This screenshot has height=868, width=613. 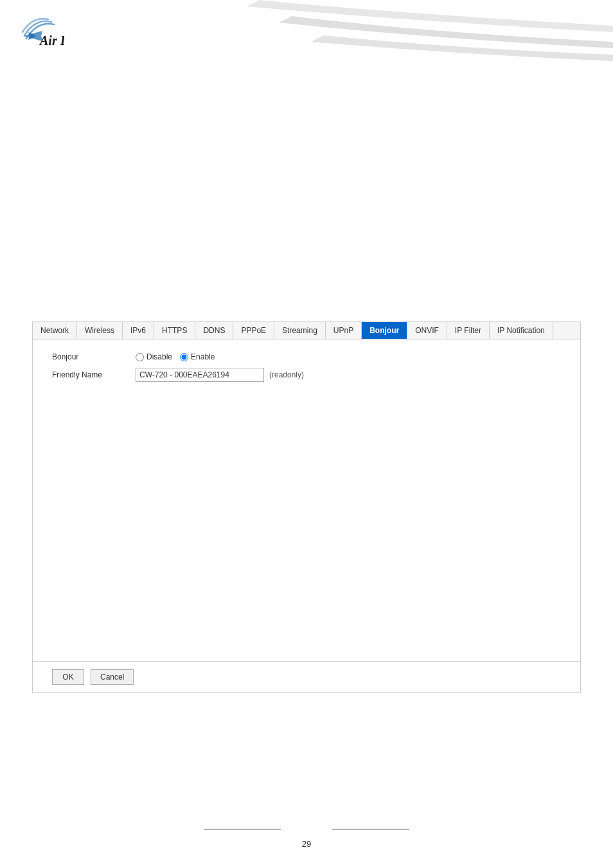 What do you see at coordinates (203, 357) in the screenshot?
I see `bonjour-enable-label: Enable` at bounding box center [203, 357].